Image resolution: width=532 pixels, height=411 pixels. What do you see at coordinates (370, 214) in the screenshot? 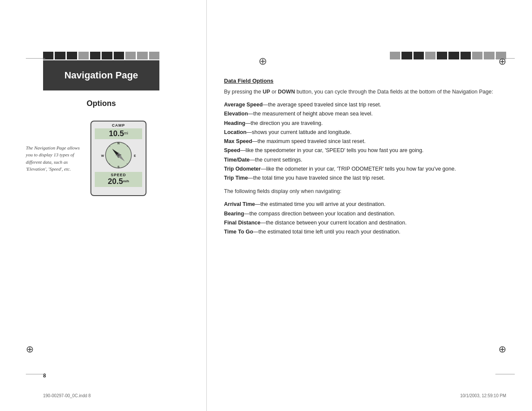
I see `field-bearing: Bearing—the compass direction between yo…` at bounding box center [370, 214].